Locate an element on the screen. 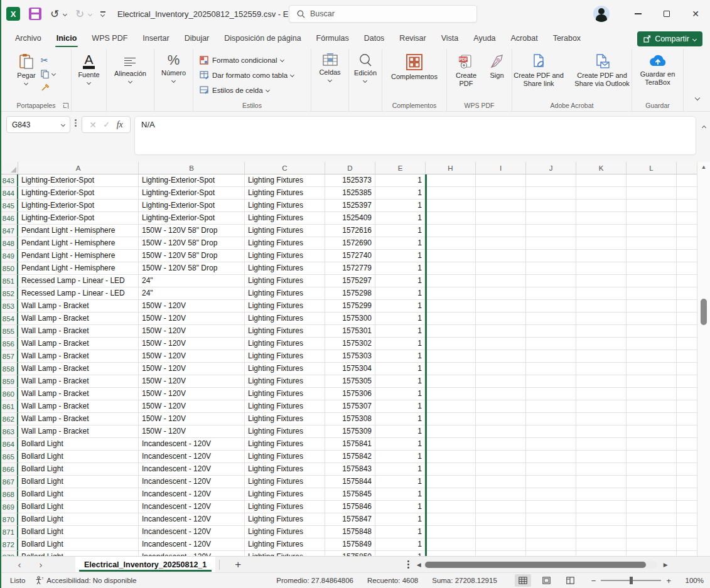 This screenshot has width=710, height=588. customize-qat-button is located at coordinates (103, 14).